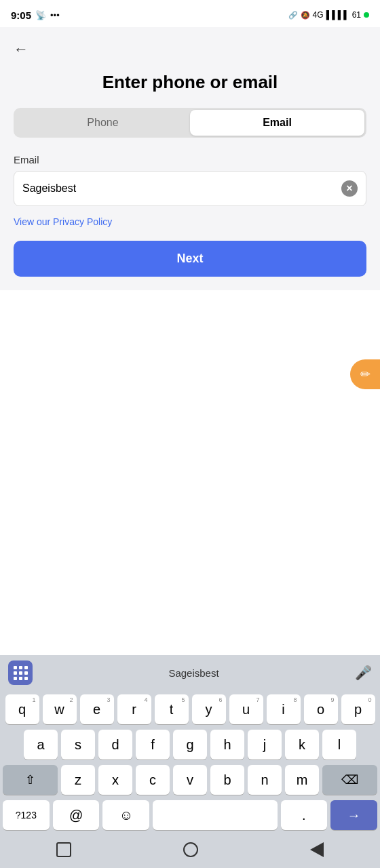  I want to click on emoji-key: ☺, so click(126, 815).